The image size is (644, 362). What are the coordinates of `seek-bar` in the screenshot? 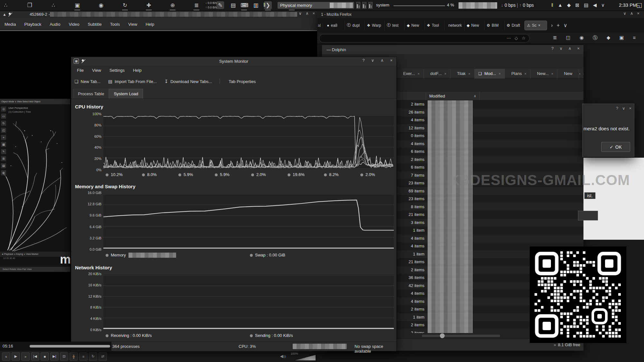 It's located at (70, 346).